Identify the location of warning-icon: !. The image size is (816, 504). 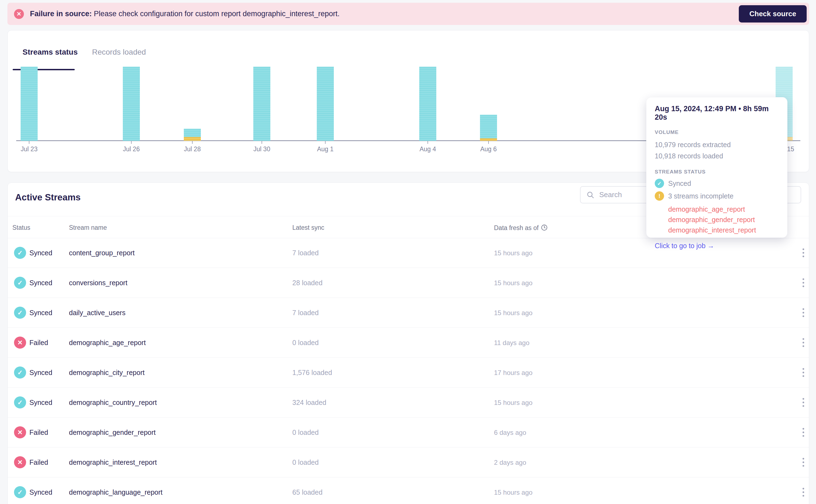
(660, 196).